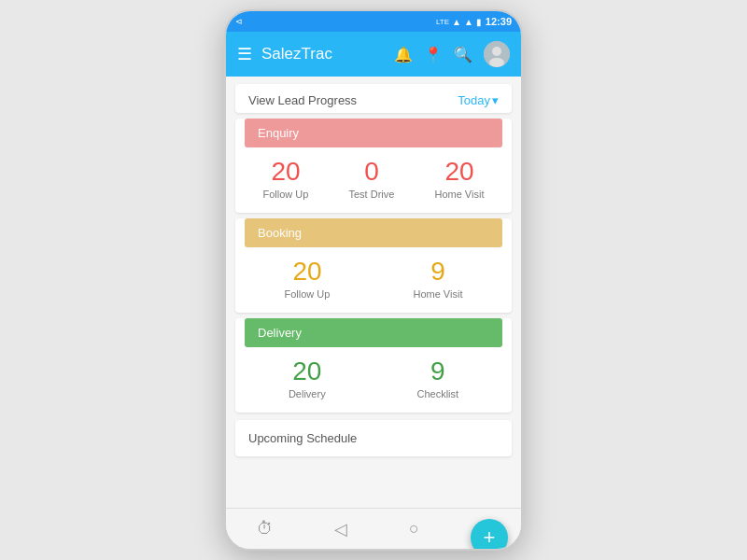 The height and width of the screenshot is (560, 747). I want to click on today-filter-button: Today ▾, so click(478, 101).